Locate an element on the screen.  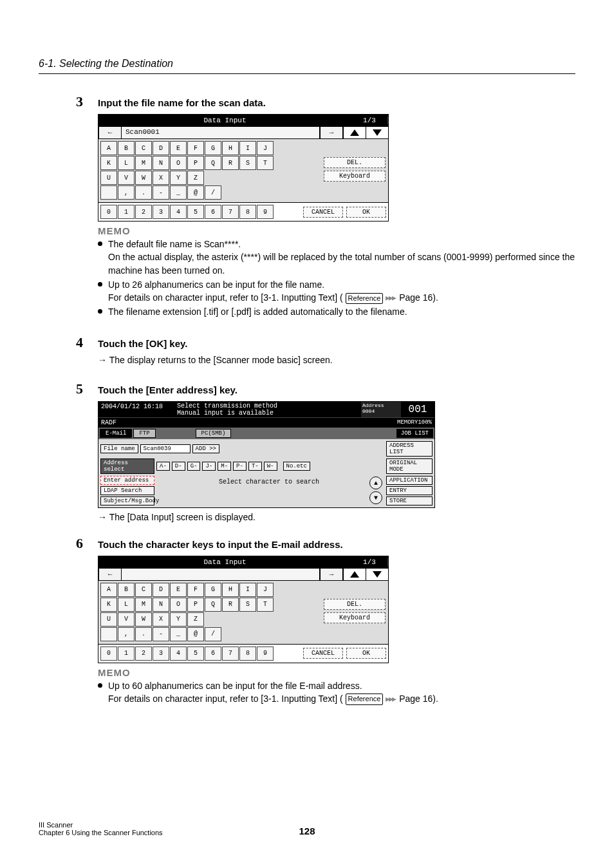
letter-key: J- is located at coordinates (209, 466).